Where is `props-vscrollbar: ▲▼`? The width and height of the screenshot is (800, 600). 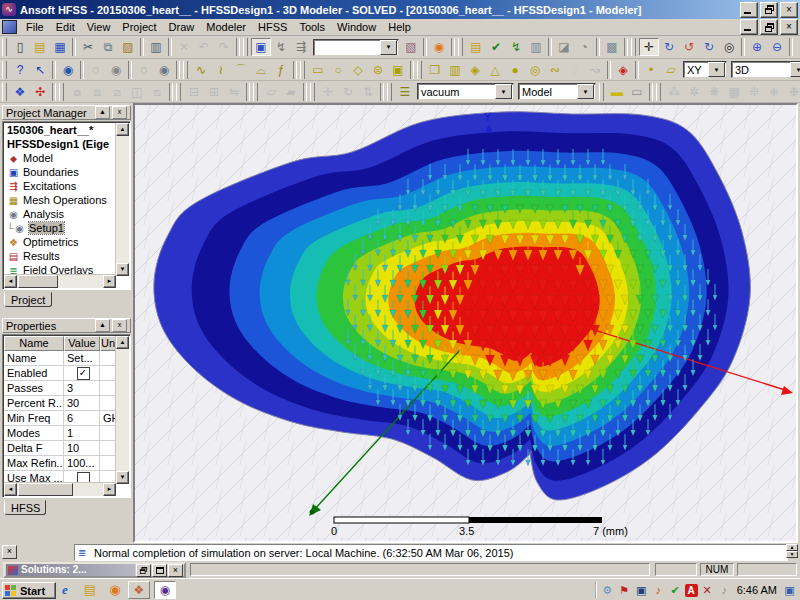
props-vscrollbar: ▲▼ is located at coordinates (122, 410).